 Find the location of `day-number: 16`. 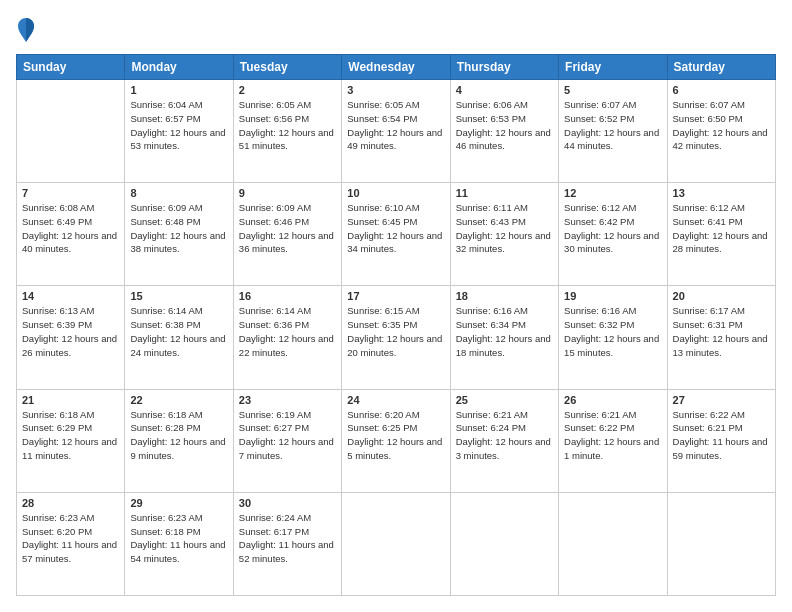

day-number: 16 is located at coordinates (288, 296).